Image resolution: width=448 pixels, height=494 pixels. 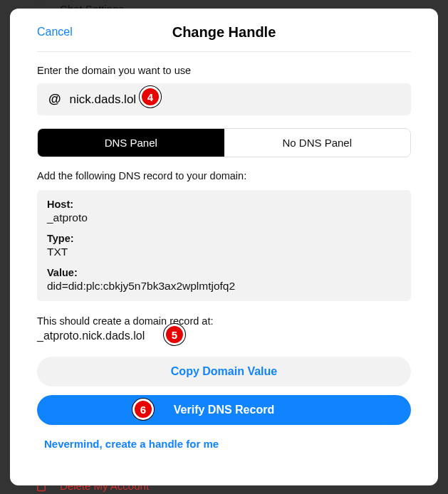 What do you see at coordinates (174, 335) in the screenshot?
I see `annotation-5: 5` at bounding box center [174, 335].